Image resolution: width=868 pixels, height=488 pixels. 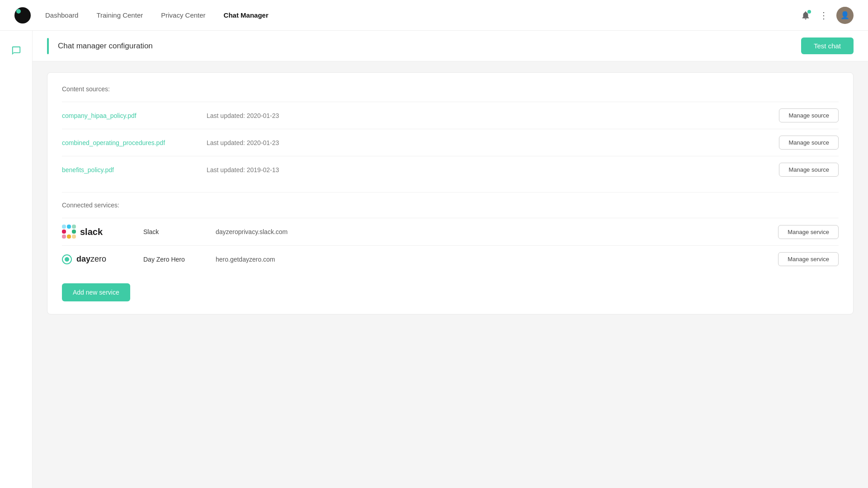 I want to click on nav-dashboard: Dashboard, so click(x=61, y=15).